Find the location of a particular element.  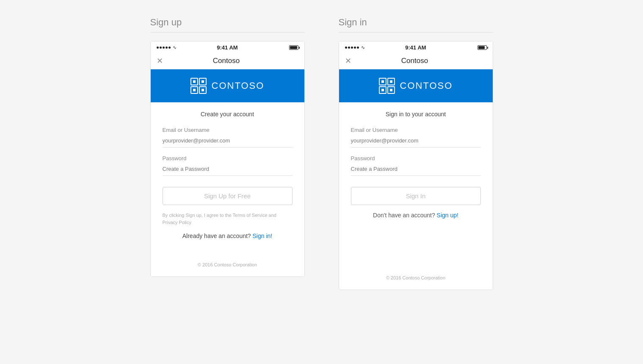

signin-signal-area: ∿ is located at coordinates (355, 47).